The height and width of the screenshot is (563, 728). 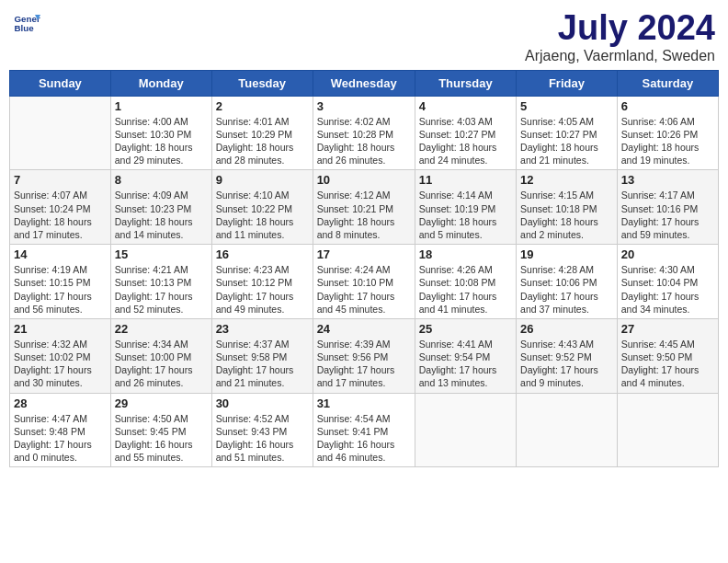 What do you see at coordinates (263, 254) in the screenshot?
I see `day-number: 16` at bounding box center [263, 254].